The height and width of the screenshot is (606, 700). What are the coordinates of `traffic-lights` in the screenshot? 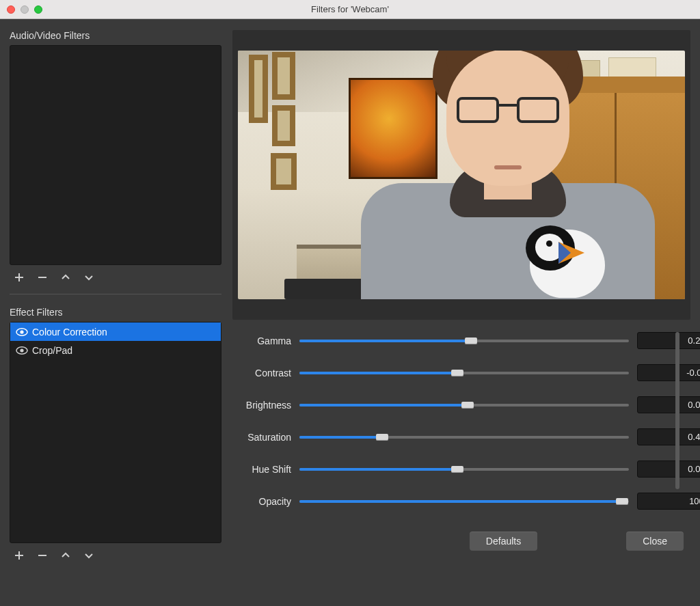 It's located at (21, 10).